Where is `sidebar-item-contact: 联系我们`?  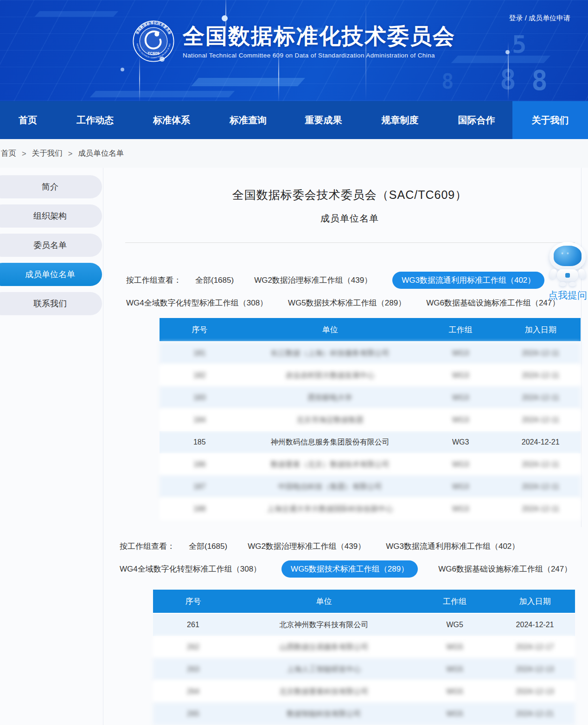
sidebar-item-contact: 联系我们 is located at coordinates (51, 304).